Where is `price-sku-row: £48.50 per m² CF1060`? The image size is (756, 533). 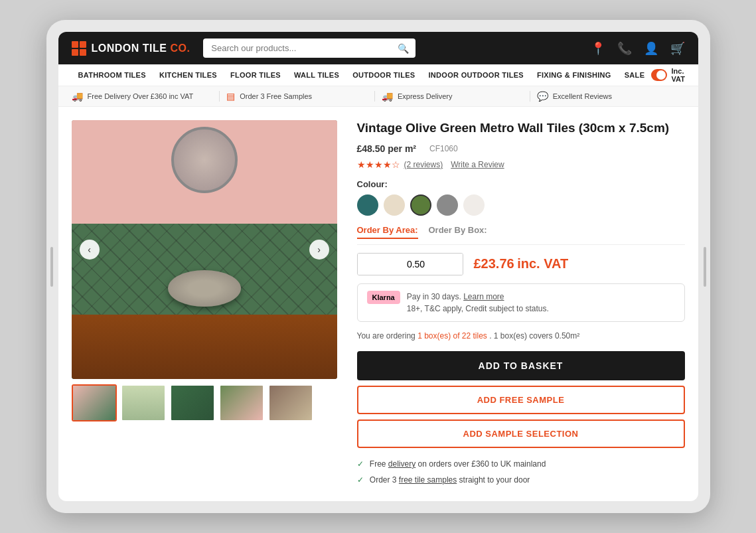
price-sku-row: £48.50 per m² CF1060 is located at coordinates (521, 149).